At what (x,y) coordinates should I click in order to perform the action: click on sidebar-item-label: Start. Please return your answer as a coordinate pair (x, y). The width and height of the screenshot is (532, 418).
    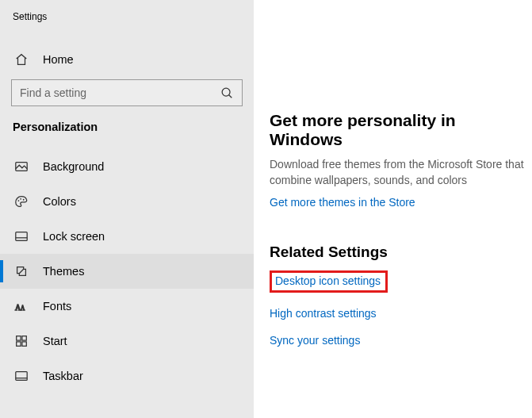
    Looking at the image, I should click on (55, 341).